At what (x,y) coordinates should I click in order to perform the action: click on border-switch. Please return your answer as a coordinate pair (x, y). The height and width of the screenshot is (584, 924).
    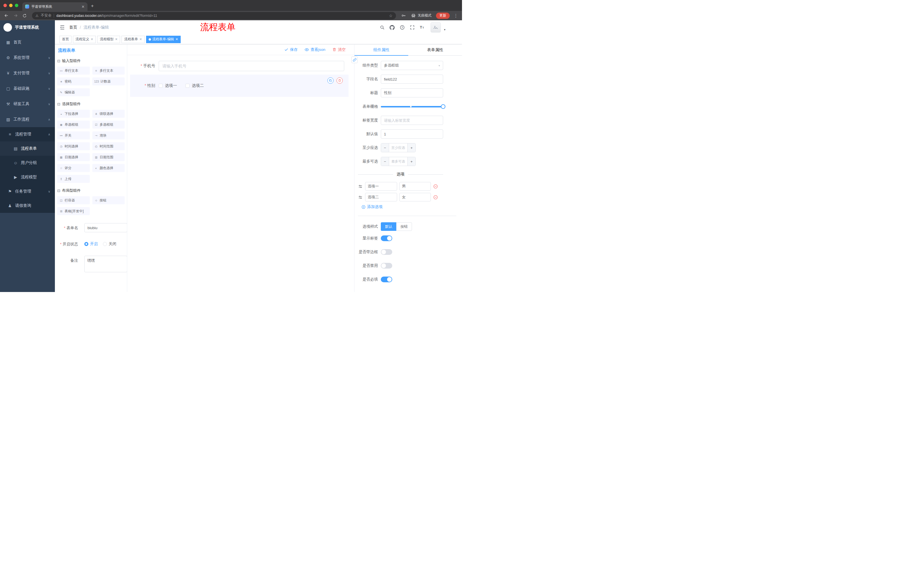
    Looking at the image, I should click on (386, 252).